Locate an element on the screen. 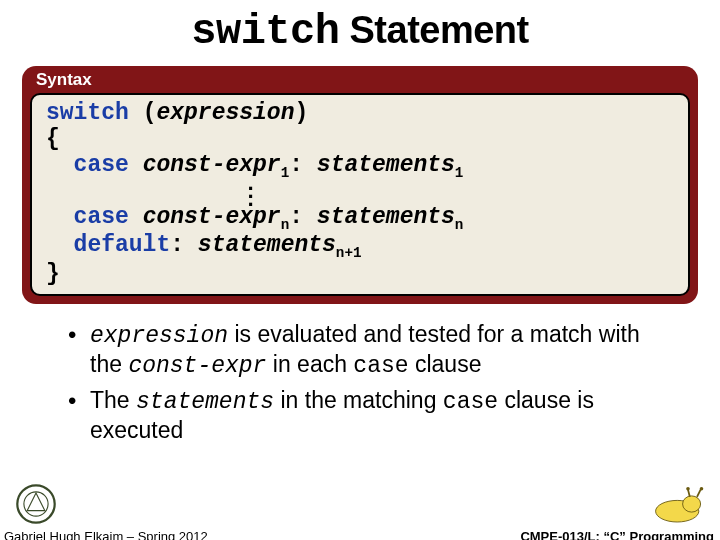 This screenshot has width=720, height=540. code-line-3: case const-expr1: statements1 is located at coordinates (360, 168).